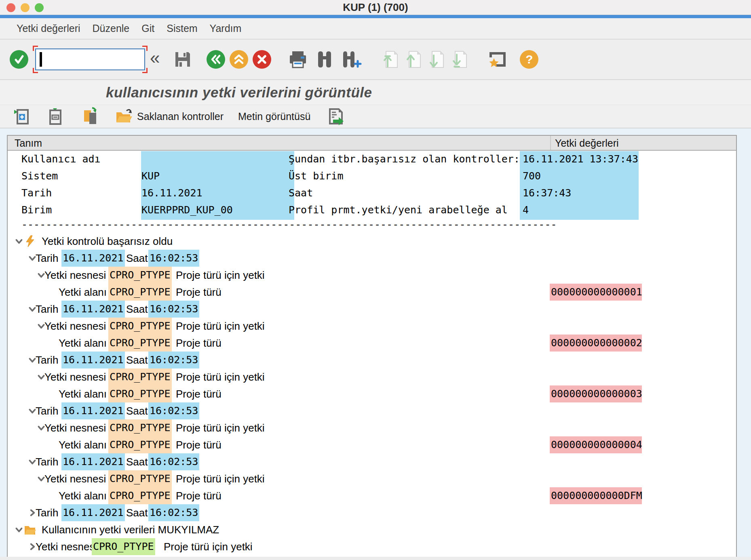 This screenshot has width=751, height=560. What do you see at coordinates (547, 193) in the screenshot?
I see `info-value2: 16:37:43` at bounding box center [547, 193].